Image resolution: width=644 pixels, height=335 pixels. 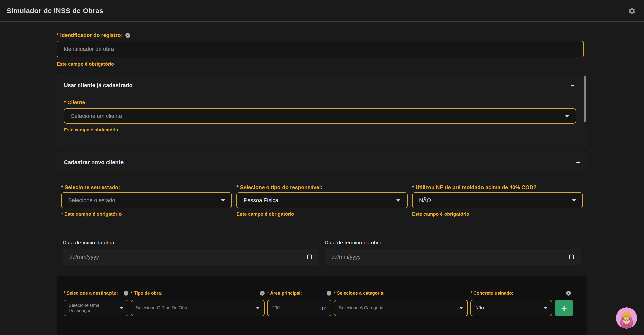 What do you see at coordinates (322, 305) in the screenshot?
I see `obra-panel: * Selecione a destinação: i * Tipo de ob…` at bounding box center [322, 305].